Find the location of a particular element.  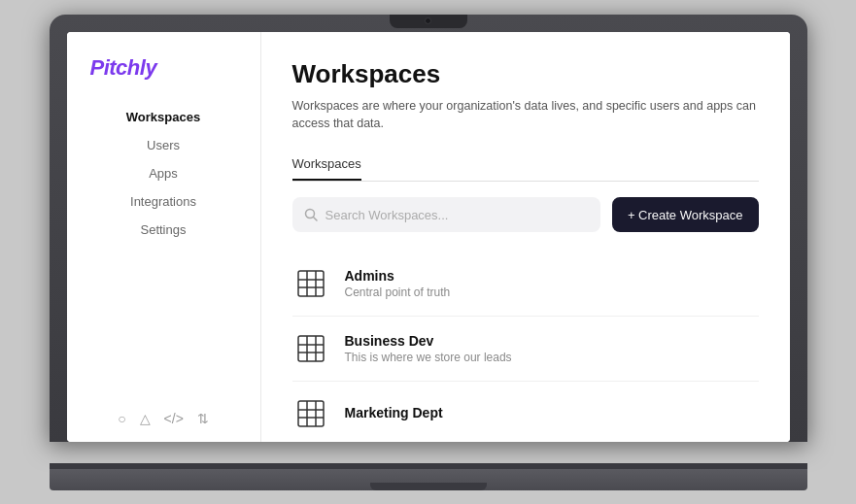

workspace-icon-businessdev is located at coordinates (311, 349).